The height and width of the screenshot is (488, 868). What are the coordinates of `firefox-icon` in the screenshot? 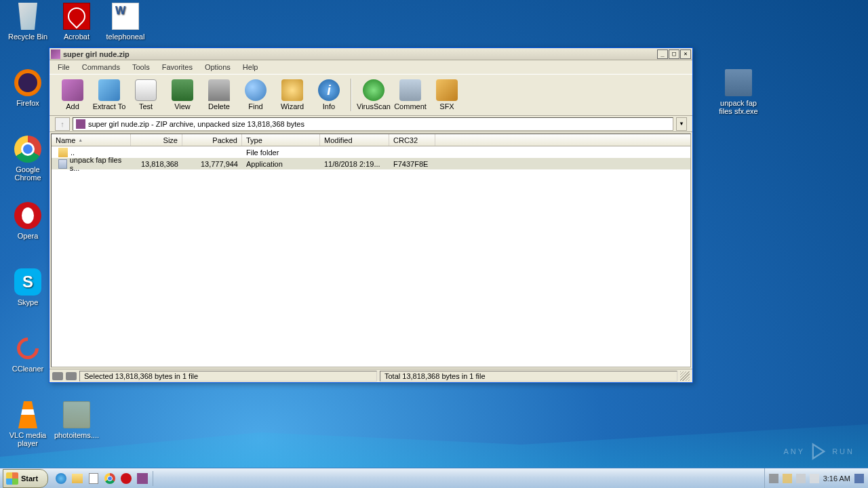 It's located at (28, 83).